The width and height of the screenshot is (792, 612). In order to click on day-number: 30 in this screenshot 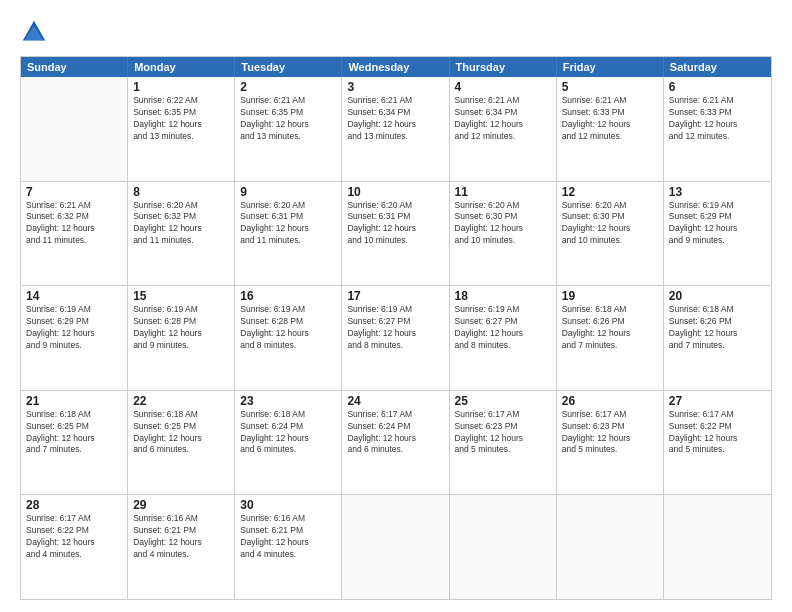, I will do `click(288, 505)`.